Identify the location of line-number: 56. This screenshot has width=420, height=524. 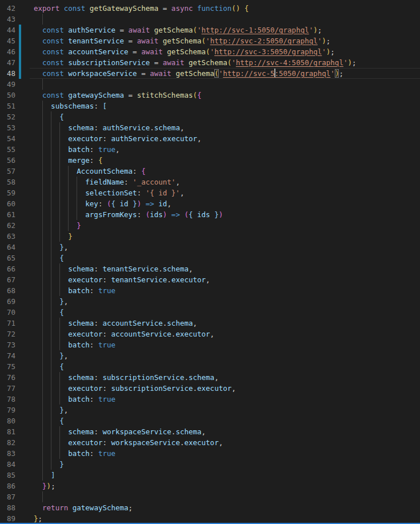
(8, 160).